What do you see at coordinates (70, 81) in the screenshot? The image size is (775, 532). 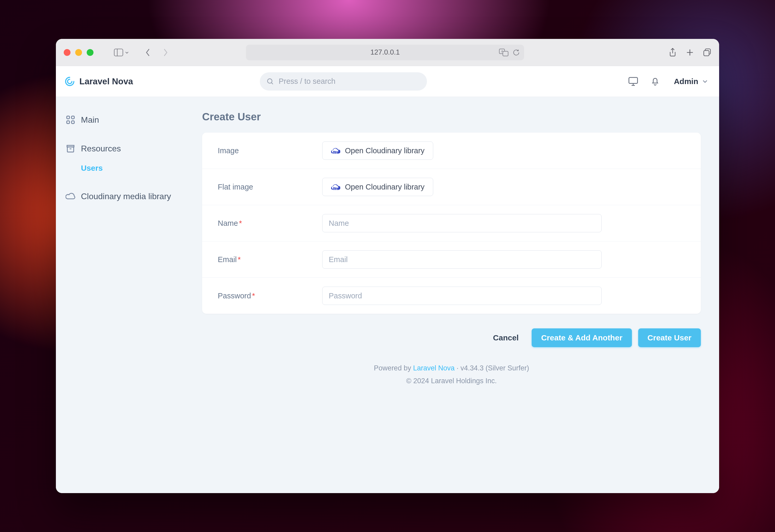 I see `nova-logo-icon` at bounding box center [70, 81].